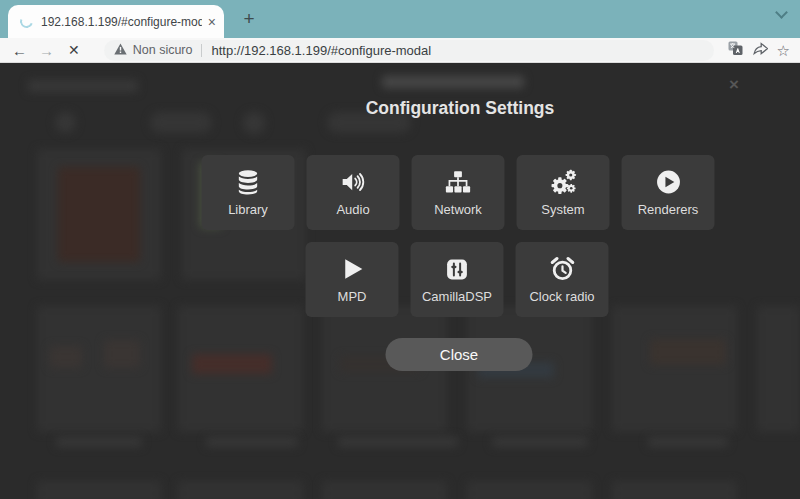 This screenshot has height=499, width=800. What do you see at coordinates (352, 296) in the screenshot?
I see `config-button-label: MPD` at bounding box center [352, 296].